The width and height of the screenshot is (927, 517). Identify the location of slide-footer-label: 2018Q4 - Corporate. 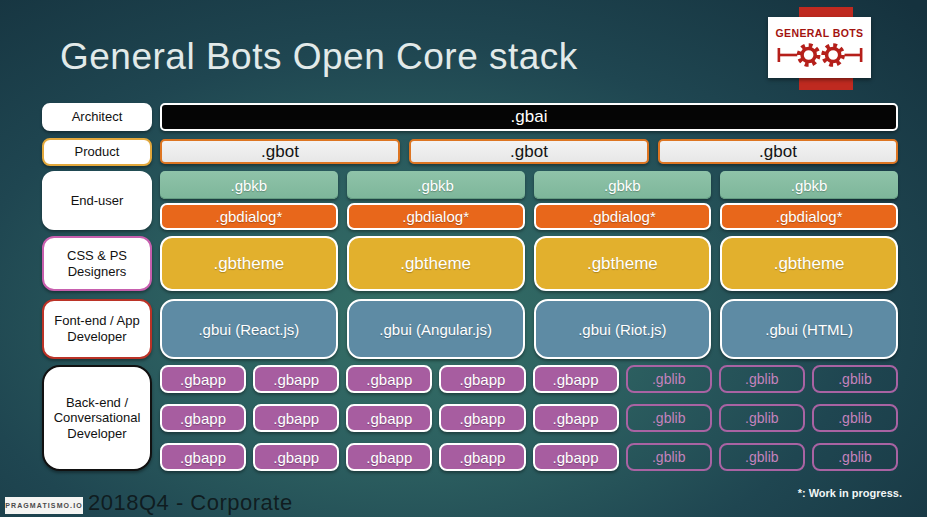
(190, 503).